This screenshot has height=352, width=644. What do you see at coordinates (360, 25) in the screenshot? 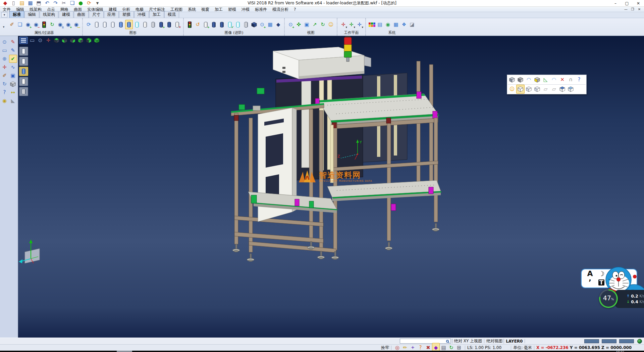
I see `workplane-dynamic-icon: ✛▾` at bounding box center [360, 25].